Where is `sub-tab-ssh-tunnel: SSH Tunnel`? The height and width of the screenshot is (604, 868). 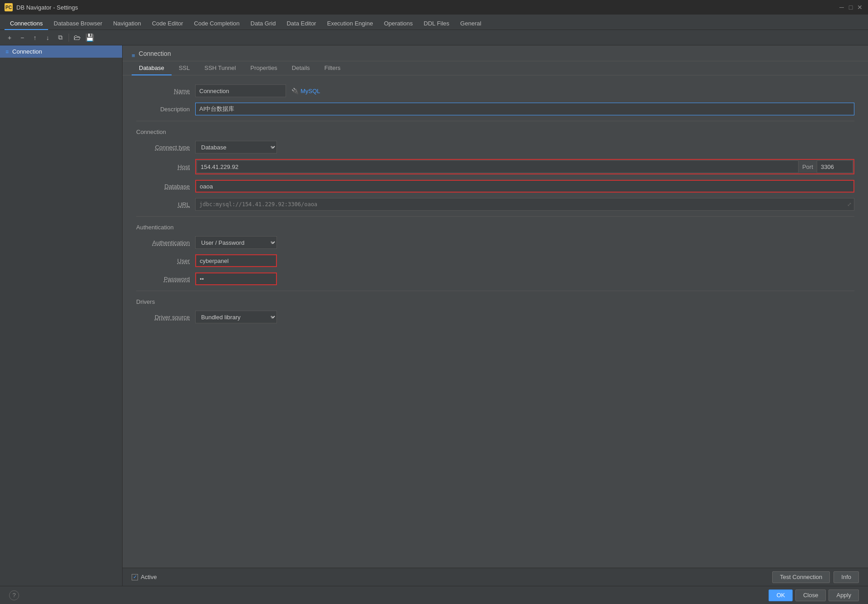 sub-tab-ssh-tunnel: SSH Tunnel is located at coordinates (220, 68).